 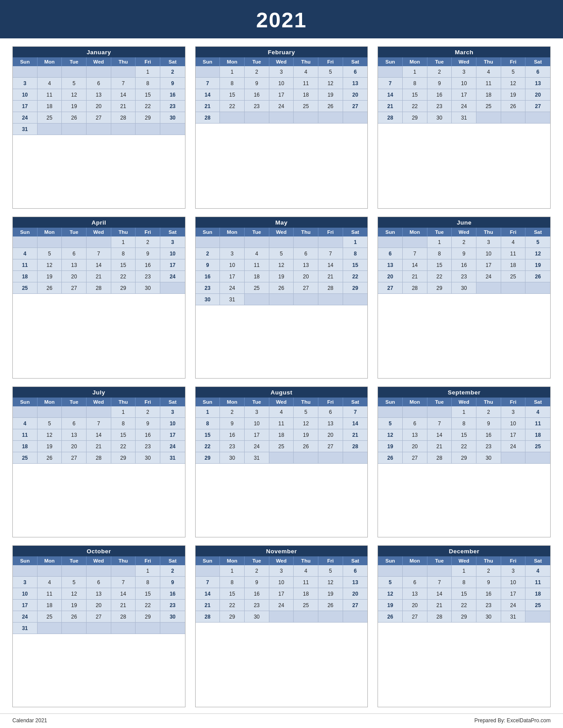 I want to click on day-cell: 15, so click(x=232, y=594).